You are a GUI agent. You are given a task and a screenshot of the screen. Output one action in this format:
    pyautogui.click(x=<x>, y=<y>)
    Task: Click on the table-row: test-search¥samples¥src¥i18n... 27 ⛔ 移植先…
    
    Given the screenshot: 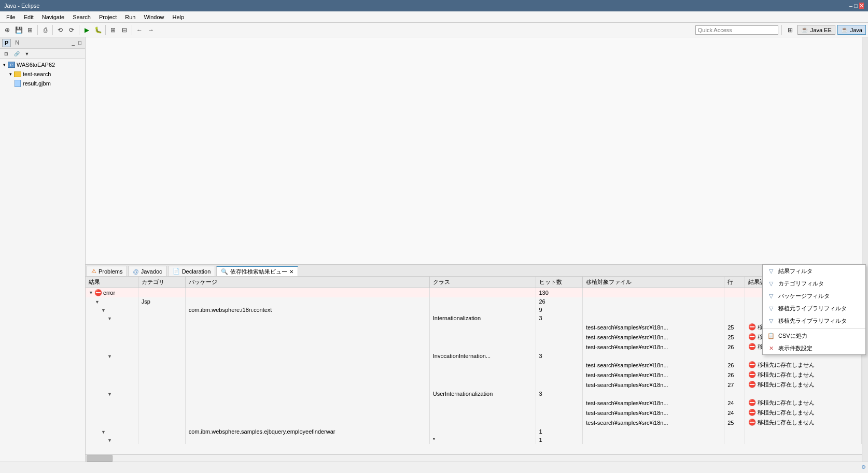 What is the action you would take?
    pyautogui.click(x=474, y=384)
    